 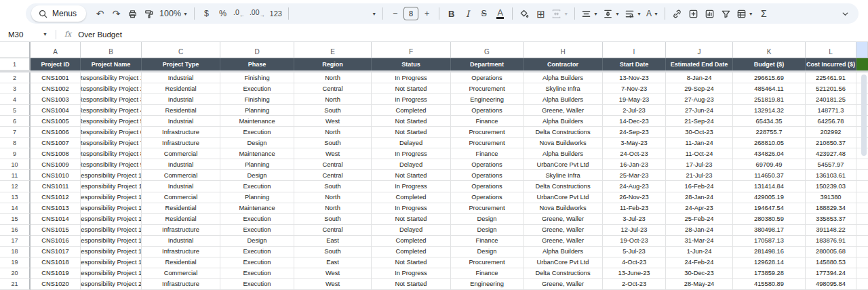 What do you see at coordinates (111, 78) in the screenshot?
I see `cell: Responsibility Project 1` at bounding box center [111, 78].